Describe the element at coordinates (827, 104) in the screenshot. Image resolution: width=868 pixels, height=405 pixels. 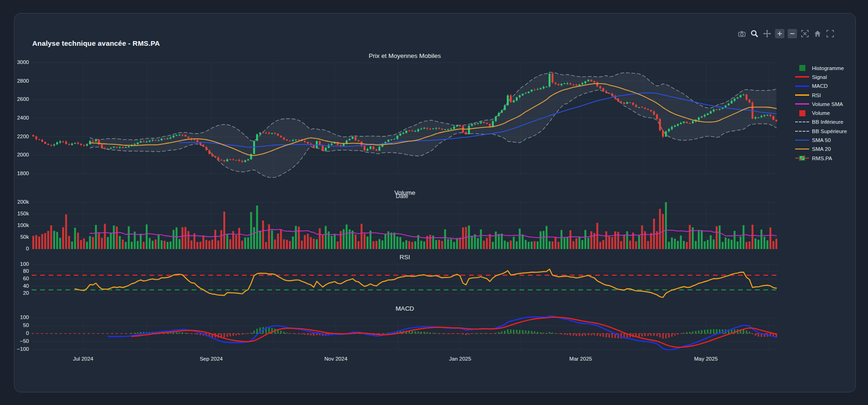
I see `legend-label: Volume SMA` at that location.